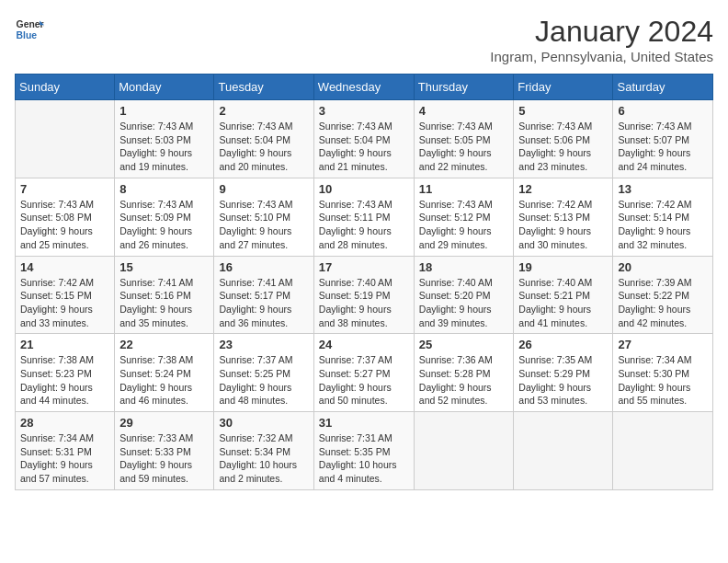 This screenshot has height=563, width=728. Describe the element at coordinates (164, 458) in the screenshot. I see `day-info: Sunrise: 7:33 AM Sunset: 5:33 PM Dayligh…` at that location.